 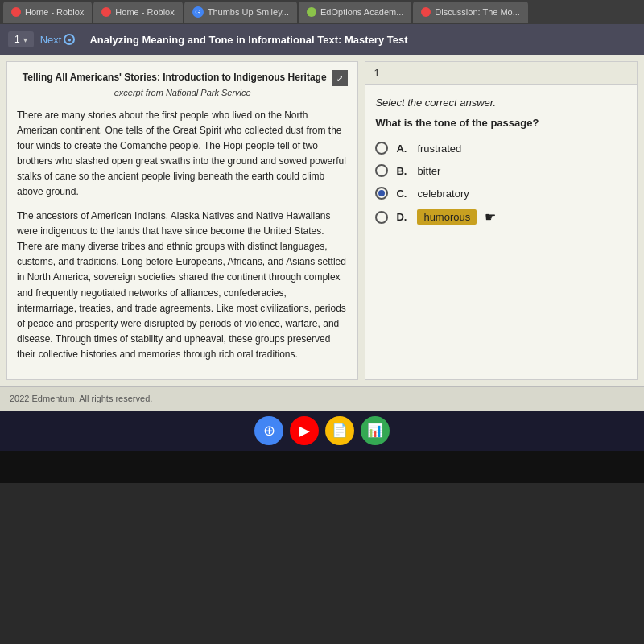 What do you see at coordinates (501, 217) in the screenshot?
I see `option-d: D. humorous ☛` at bounding box center [501, 217].